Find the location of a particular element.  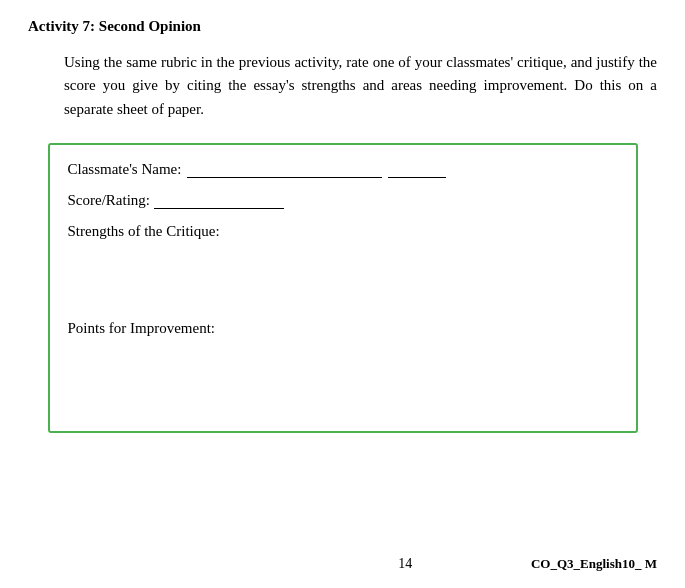

score-rating-label: Score/Rating: is located at coordinates (110, 200).